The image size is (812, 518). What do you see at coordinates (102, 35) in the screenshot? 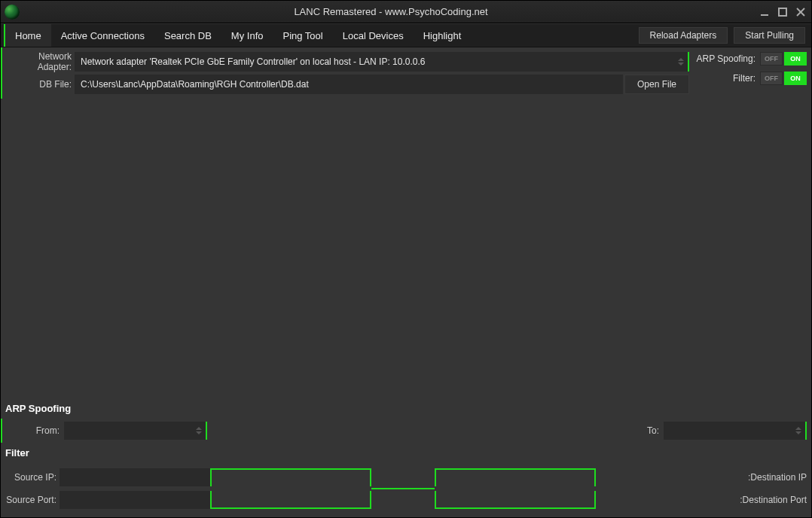
I see `tab-active-connections: Active Connections` at bounding box center [102, 35].